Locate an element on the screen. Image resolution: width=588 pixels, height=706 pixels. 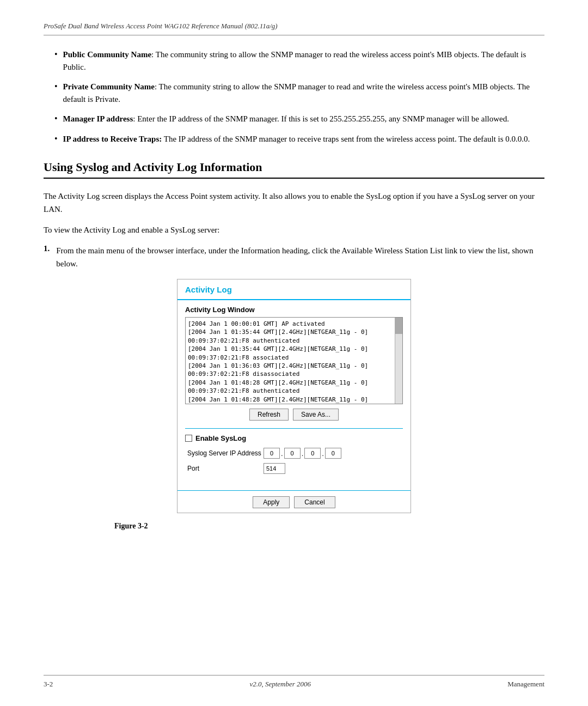
log-buttons: Refresh Save As... is located at coordinates (294, 415).